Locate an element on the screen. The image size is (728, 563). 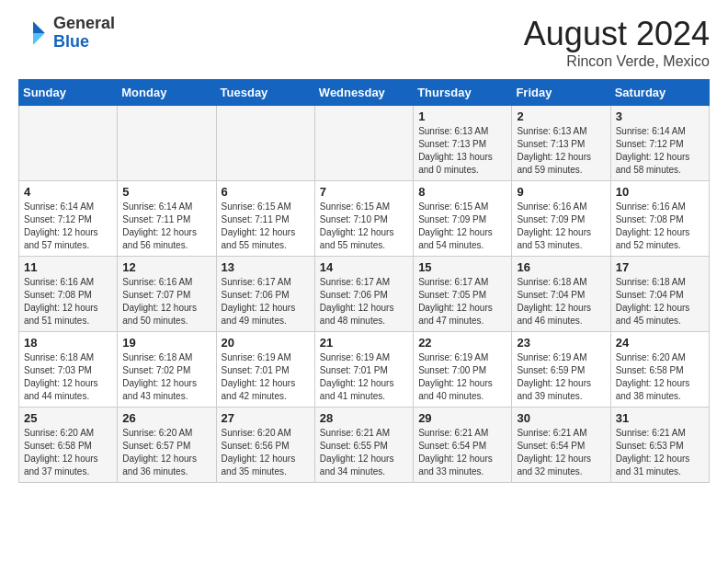
logo-blue: Blue is located at coordinates (85, 42).